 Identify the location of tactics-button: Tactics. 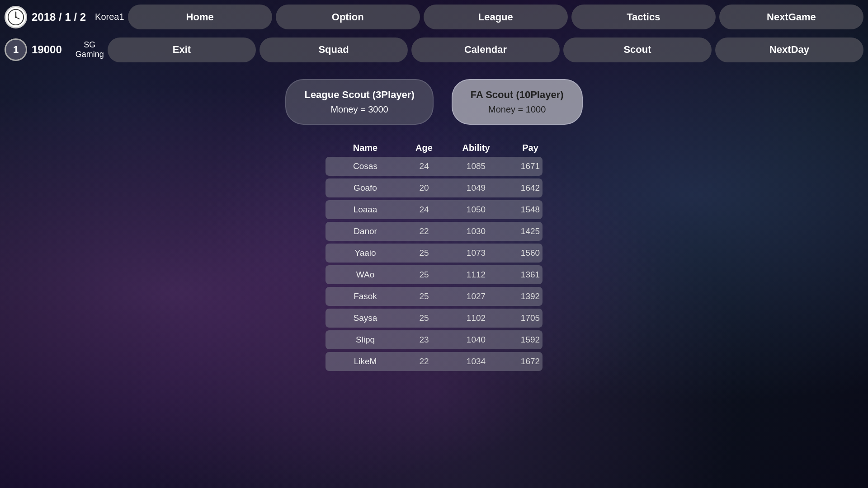
(644, 17).